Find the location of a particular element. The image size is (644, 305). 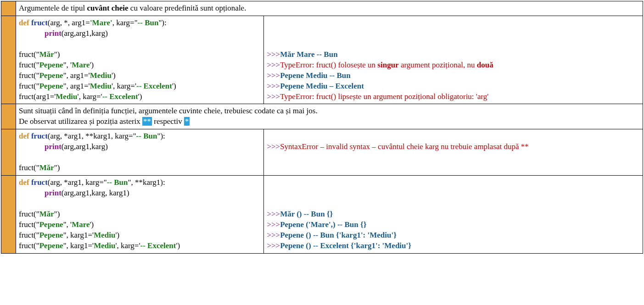

text: De observat utilizarea și poziția asteri… is located at coordinates (81, 121).